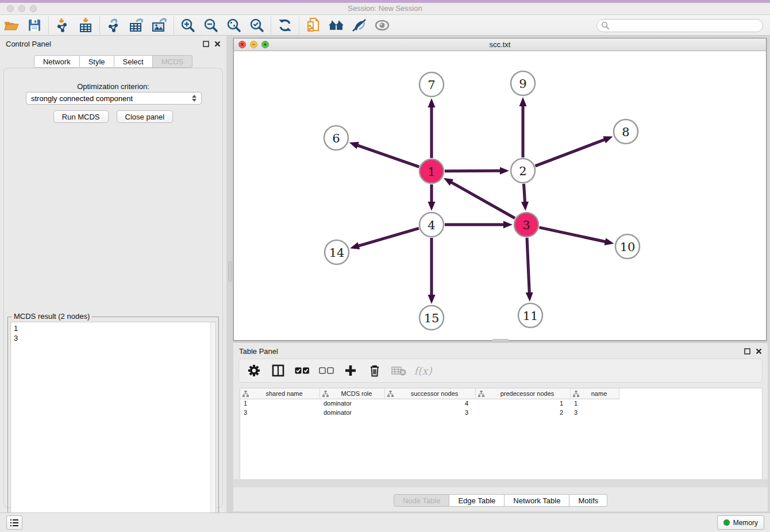 The width and height of the screenshot is (770, 532). I want to click on export-network-icon, so click(114, 25).